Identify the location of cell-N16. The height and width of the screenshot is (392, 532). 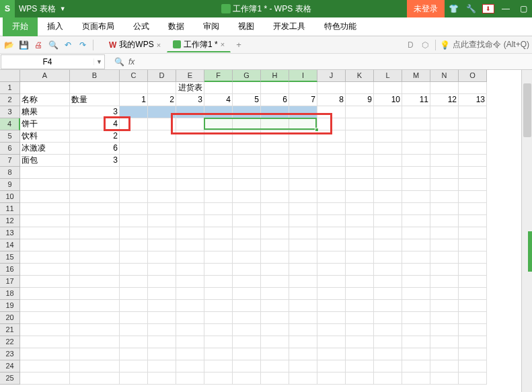
(445, 270).